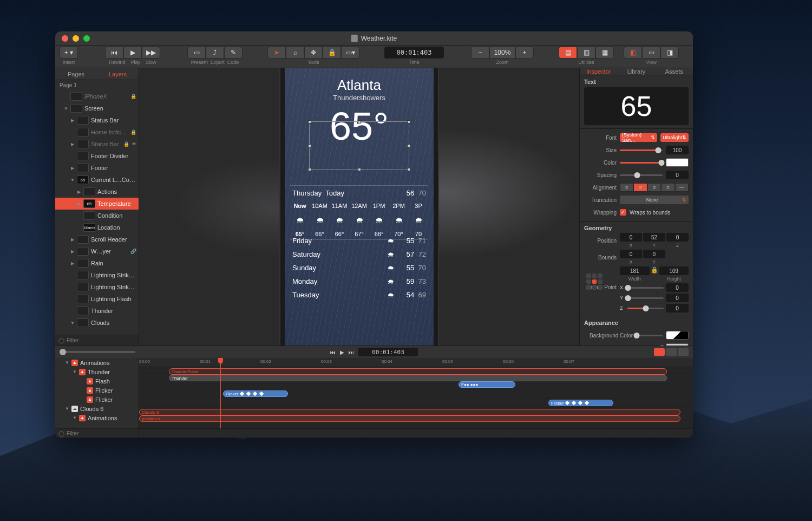  I want to click on zoom-value: 100%, so click(502, 53).